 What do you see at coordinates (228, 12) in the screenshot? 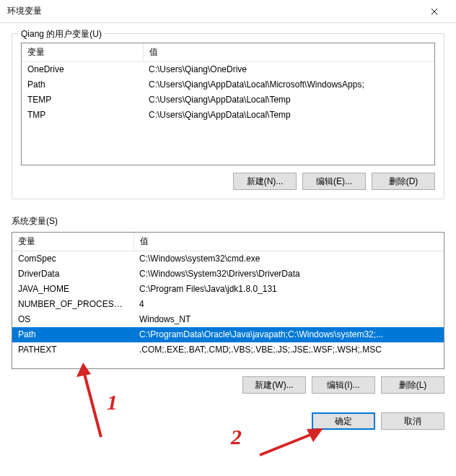
I see `titlebar: 环境变量` at bounding box center [228, 12].